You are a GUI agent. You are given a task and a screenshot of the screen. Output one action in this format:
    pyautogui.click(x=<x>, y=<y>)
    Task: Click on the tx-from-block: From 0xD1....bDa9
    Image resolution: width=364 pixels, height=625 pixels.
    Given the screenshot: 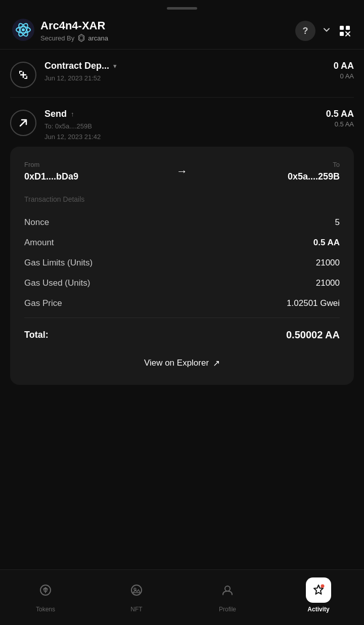 What is the action you would take?
    pyautogui.click(x=97, y=171)
    